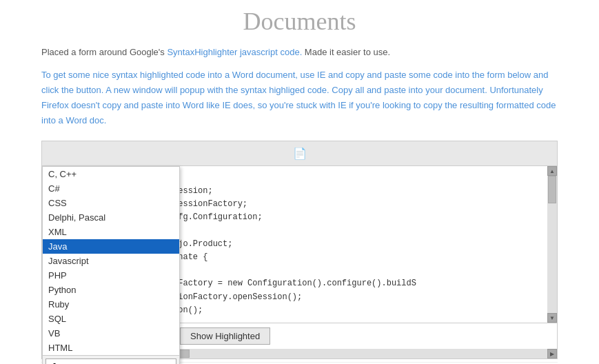 The height and width of the screenshot is (364, 599). What do you see at coordinates (104, 52) in the screenshot?
I see `intro-text: Placed a form around Google's` at bounding box center [104, 52].